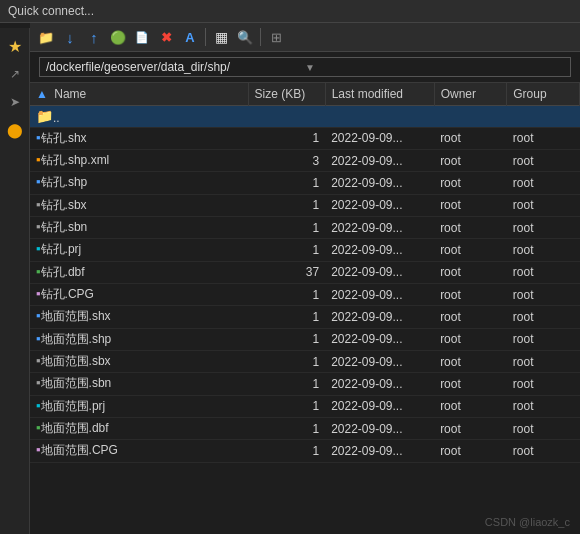 The width and height of the screenshot is (580, 534). I want to click on table-row: ▪钻孔.shp12022-09-09...rootroot, so click(305, 183).